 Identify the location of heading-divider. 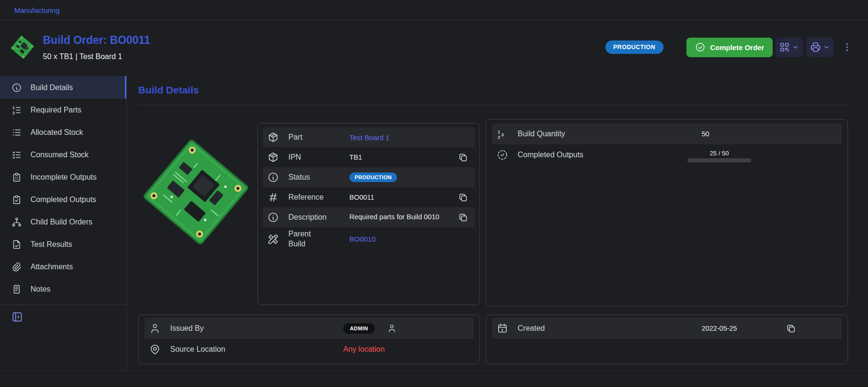
(493, 105).